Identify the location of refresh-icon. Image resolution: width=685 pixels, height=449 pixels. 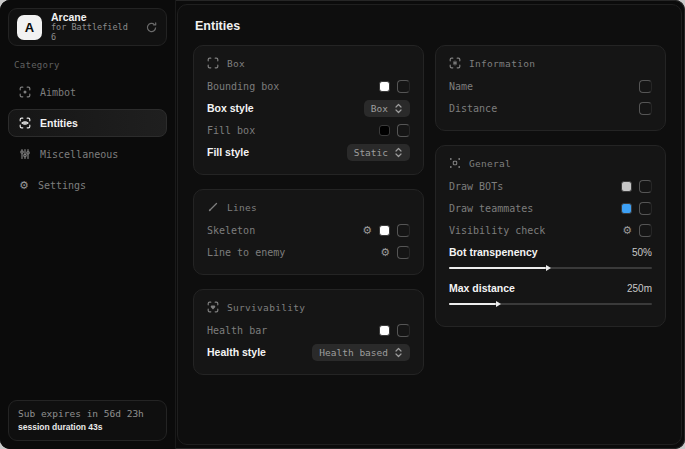
(152, 28).